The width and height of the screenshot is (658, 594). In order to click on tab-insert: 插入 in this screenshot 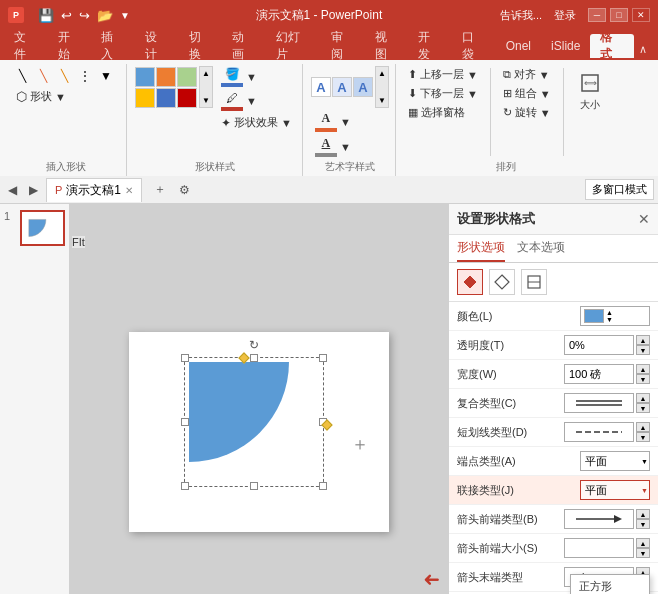, I will do `click(113, 46)`.